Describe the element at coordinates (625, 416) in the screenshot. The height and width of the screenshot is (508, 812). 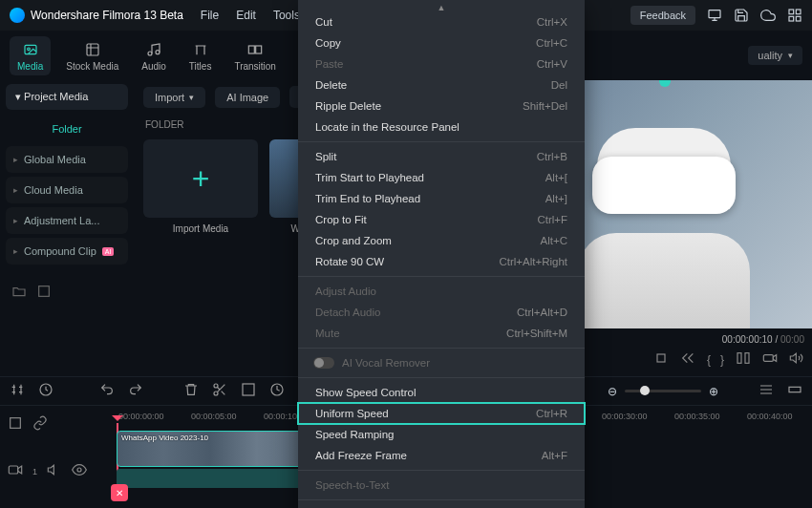
I see `ruler-tick: 00:00:30:00` at that location.